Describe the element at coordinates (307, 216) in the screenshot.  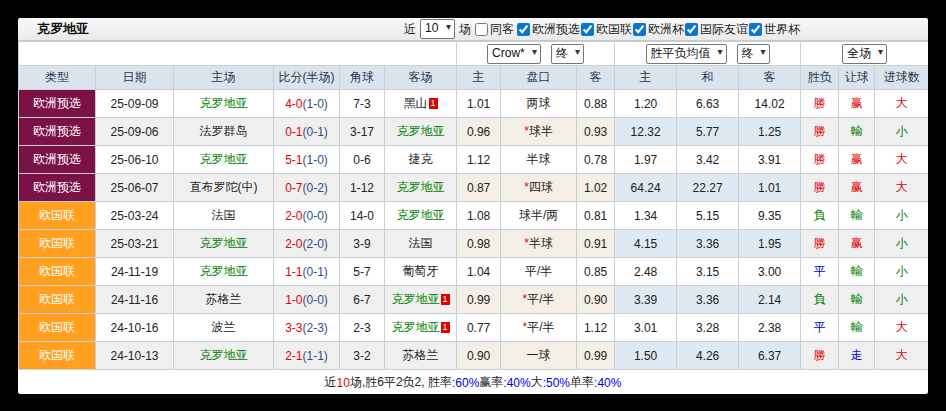
I see `score-cell: 2-0(0-0)` at that location.